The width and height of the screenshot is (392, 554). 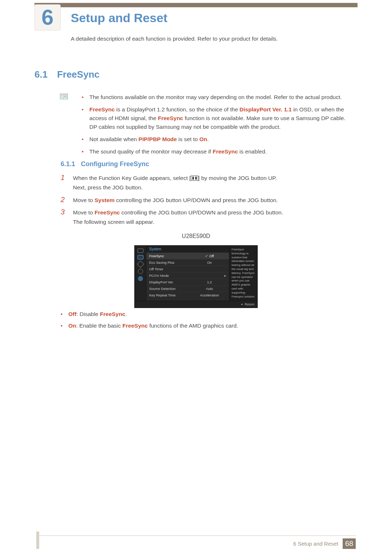 I want to click on options-list: • Off: Disable FreeSync. • On: Enable th…, so click(x=206, y=321).